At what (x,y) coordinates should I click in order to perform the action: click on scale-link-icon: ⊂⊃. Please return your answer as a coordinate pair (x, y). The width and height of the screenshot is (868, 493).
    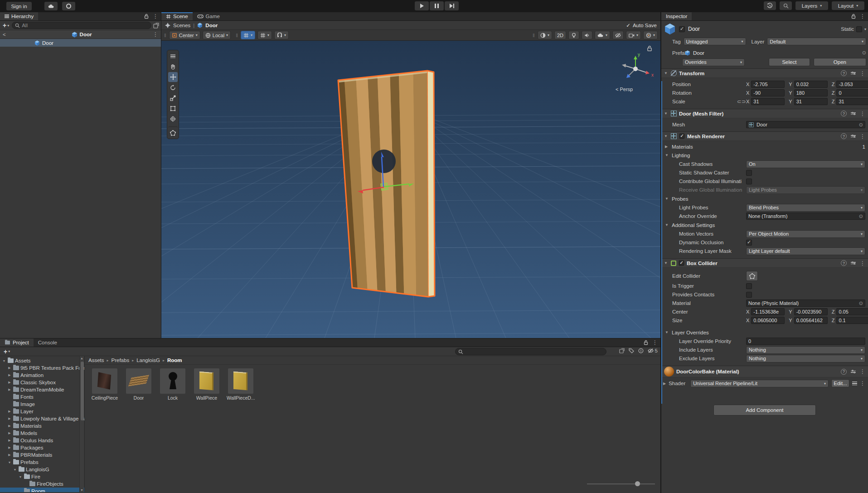
    Looking at the image, I should click on (742, 102).